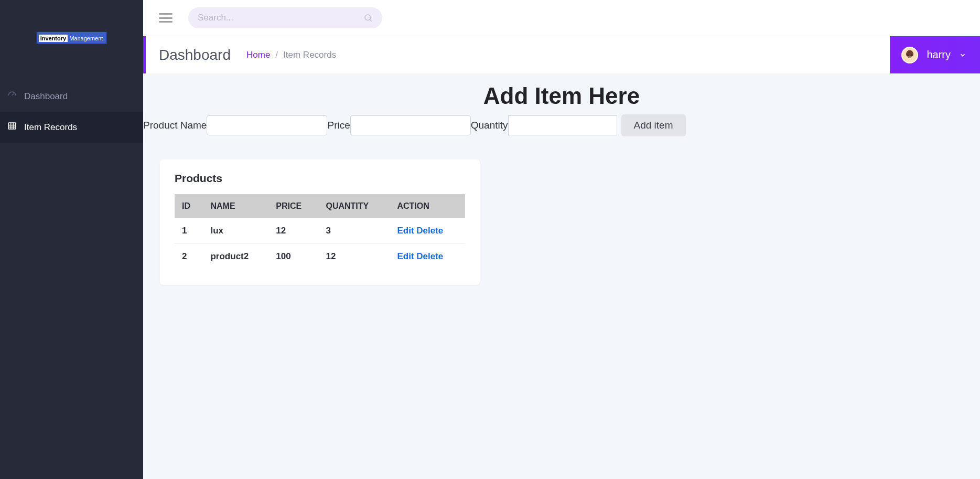 This screenshot has height=479, width=980. What do you see at coordinates (562, 55) in the screenshot?
I see `title-bar: Dashboard Home / Item Records harry` at bounding box center [562, 55].